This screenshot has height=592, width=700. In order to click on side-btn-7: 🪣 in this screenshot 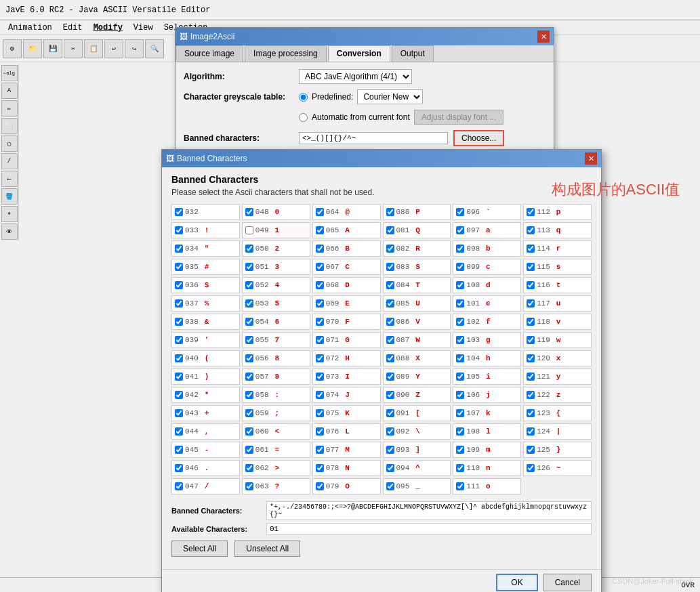, I will do `click(9, 196)`.